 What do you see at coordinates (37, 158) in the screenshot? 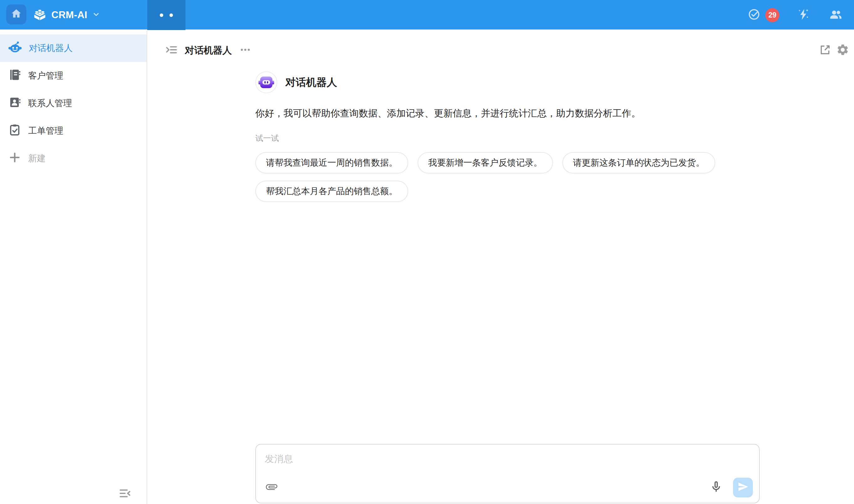
I see `sidebar-new-label: 新建` at bounding box center [37, 158].